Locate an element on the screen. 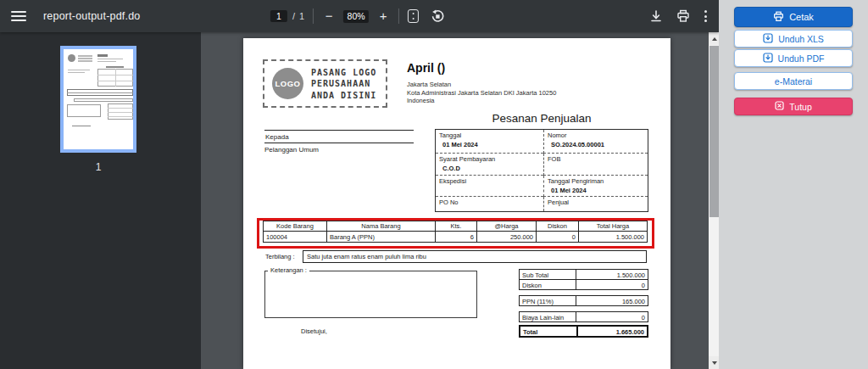 The height and width of the screenshot is (369, 868). menu-icon is located at coordinates (19, 16).